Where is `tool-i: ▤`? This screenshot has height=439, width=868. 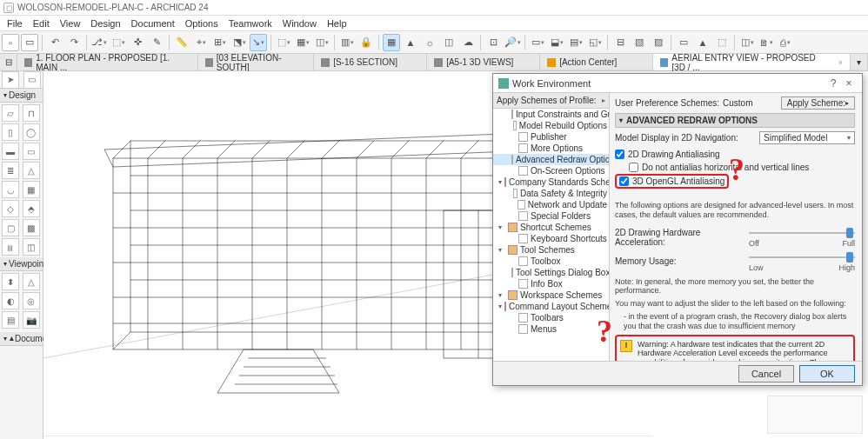 tool-i: ▤ is located at coordinates (576, 43).